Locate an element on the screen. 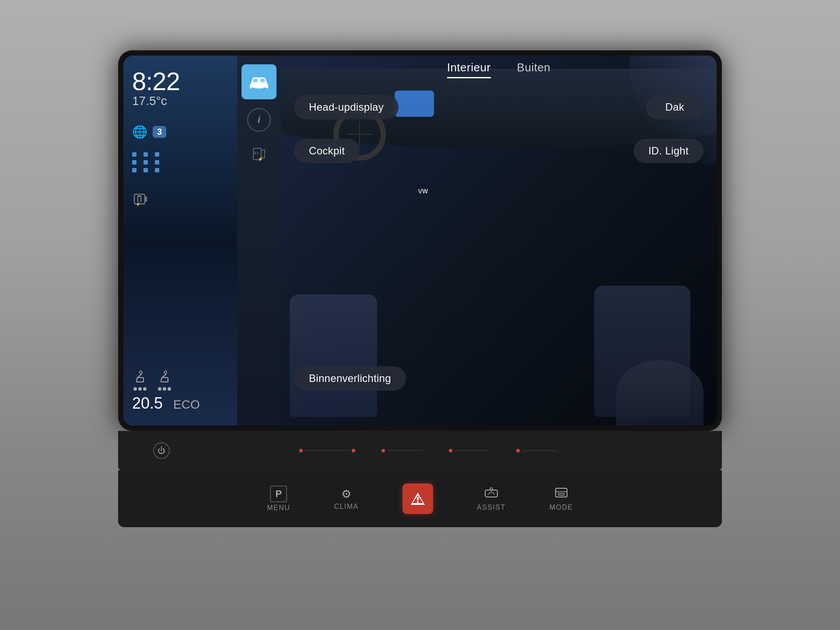 The image size is (840, 630). eco-label: ECO is located at coordinates (186, 405).